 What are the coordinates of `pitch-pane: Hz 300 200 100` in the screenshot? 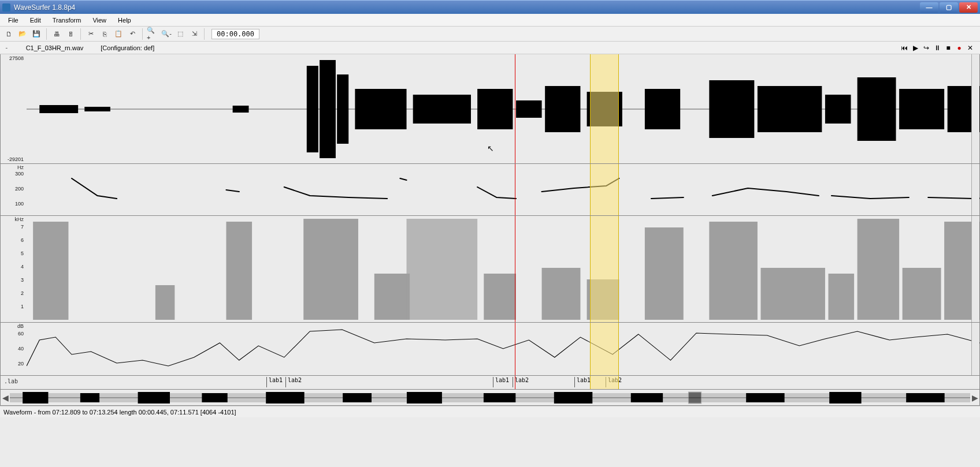 It's located at (490, 190).